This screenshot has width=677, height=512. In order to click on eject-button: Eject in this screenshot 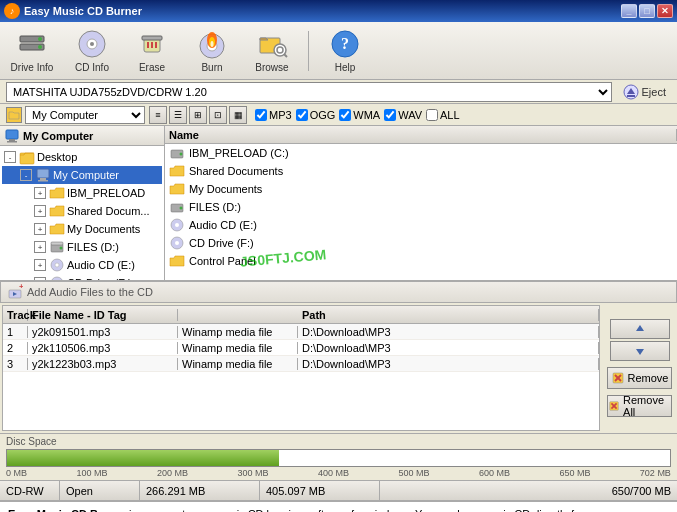, I will do `click(644, 92)`.